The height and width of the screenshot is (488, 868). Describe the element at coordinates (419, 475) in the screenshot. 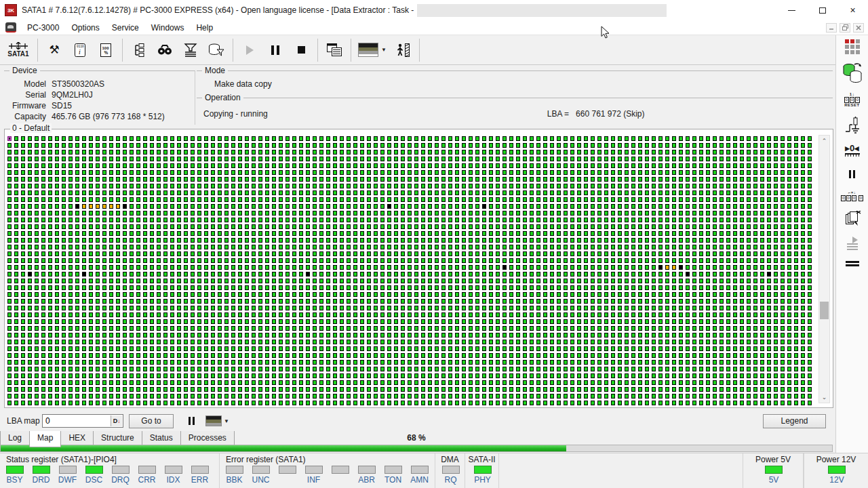

I see `led-cell-amn: AMN` at that location.